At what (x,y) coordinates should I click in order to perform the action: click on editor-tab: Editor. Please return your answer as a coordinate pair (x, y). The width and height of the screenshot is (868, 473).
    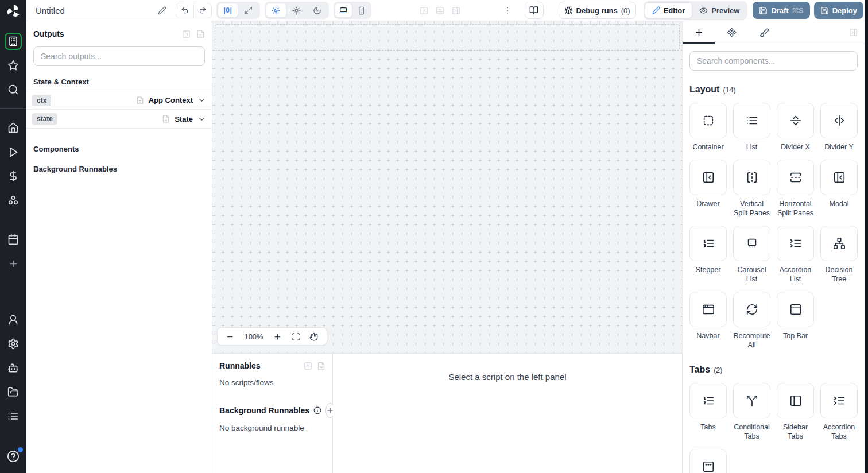
    Looking at the image, I should click on (669, 10).